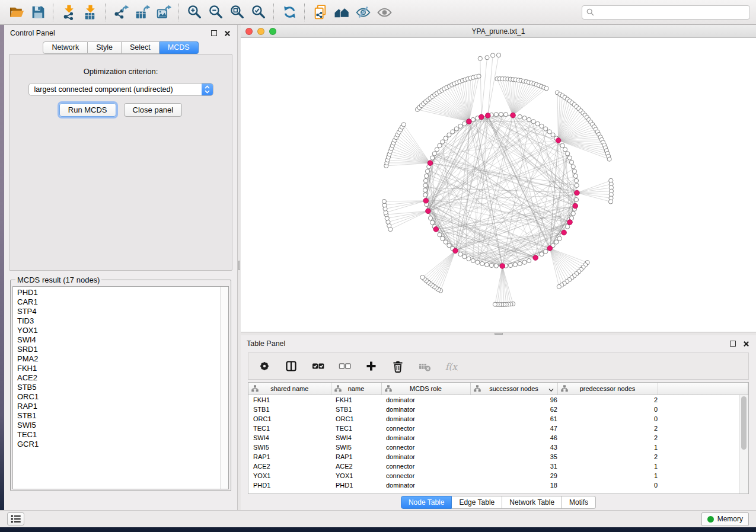  I want to click on zoom-fit-button, so click(237, 12).